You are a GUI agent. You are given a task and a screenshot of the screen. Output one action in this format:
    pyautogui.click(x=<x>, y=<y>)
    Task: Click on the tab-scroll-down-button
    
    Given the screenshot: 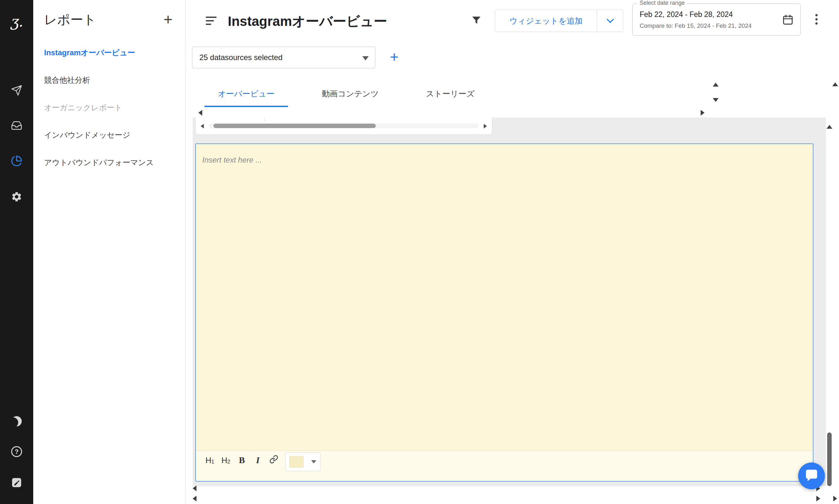 What is the action you would take?
    pyautogui.click(x=716, y=100)
    